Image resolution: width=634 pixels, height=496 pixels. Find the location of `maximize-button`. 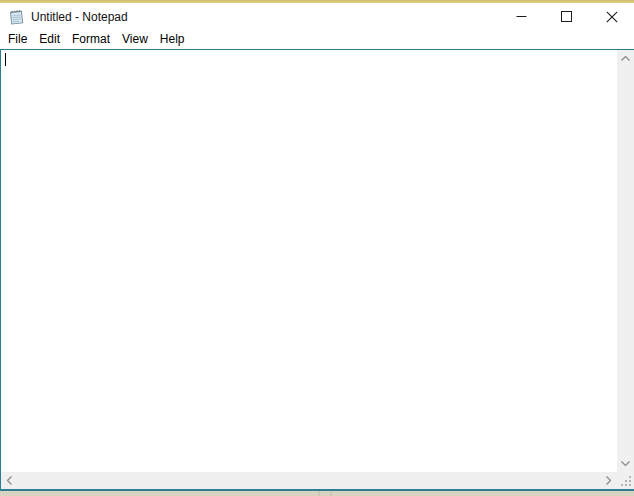

maximize-button is located at coordinates (566, 16).